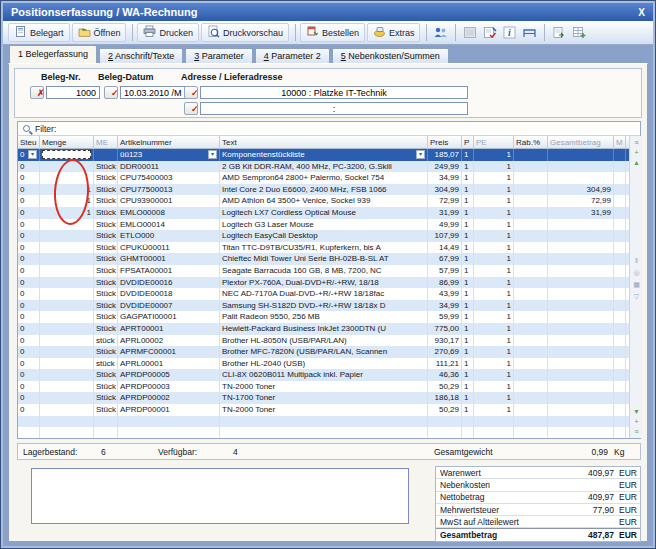  I want to click on toolbar-separator, so click(456, 32).